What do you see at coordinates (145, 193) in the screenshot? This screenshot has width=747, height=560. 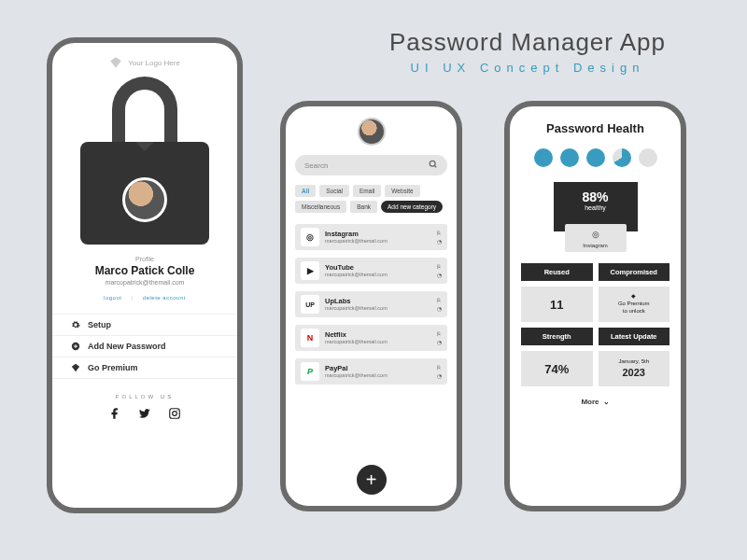 I see `lock-body-icon` at bounding box center [145, 193].